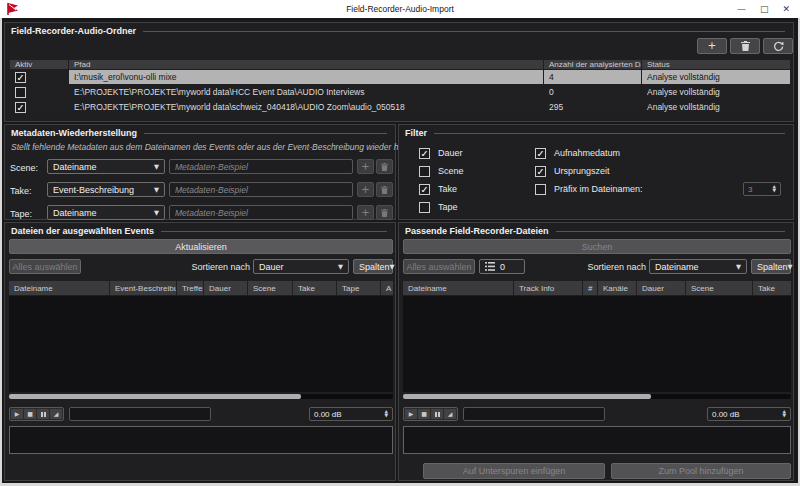  What do you see at coordinates (572, 171) in the screenshot?
I see `filter-ursprungszeit: Ursprungszeit` at bounding box center [572, 171].